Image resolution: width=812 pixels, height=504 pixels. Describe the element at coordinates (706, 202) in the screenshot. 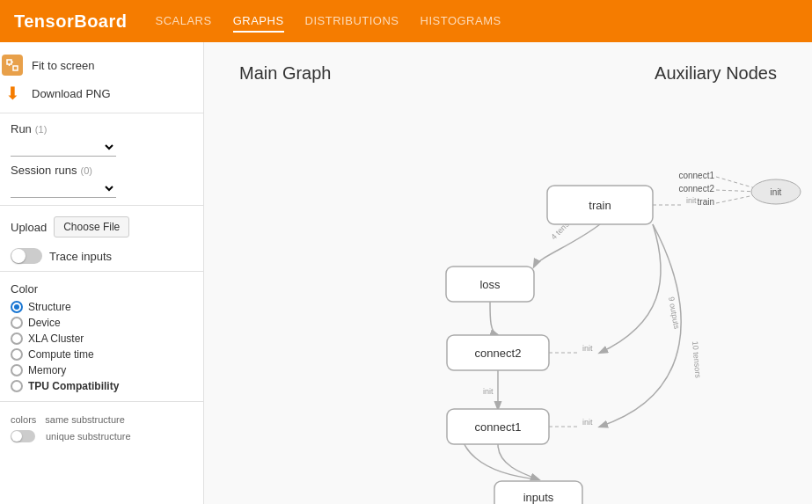

I see `aux-train-label: train` at that location.